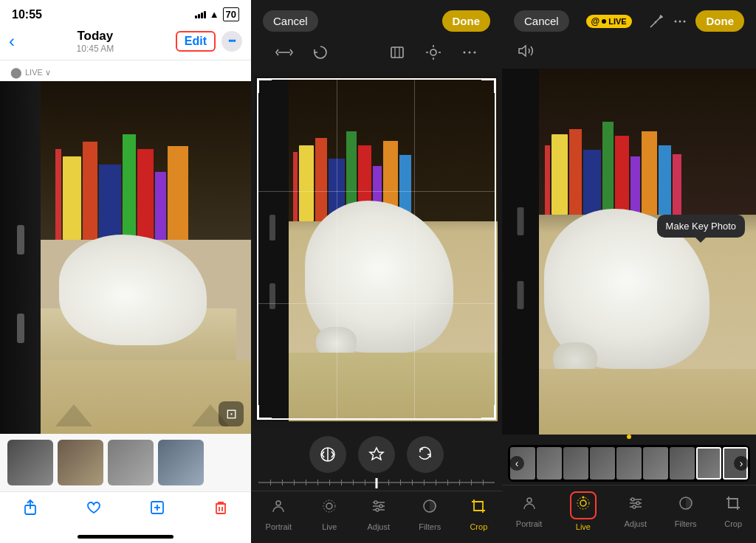  I want to click on live-frames-scroll: ‹ ›, so click(629, 463).